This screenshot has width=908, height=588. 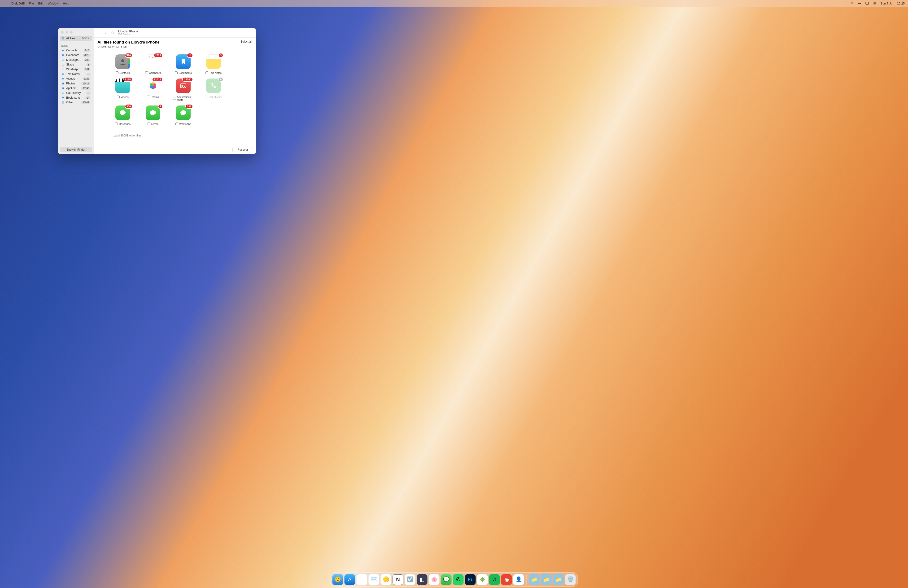 I want to click on sidebar-item-applications-photo: ▣ Applications photo 35740, so click(x=76, y=88).